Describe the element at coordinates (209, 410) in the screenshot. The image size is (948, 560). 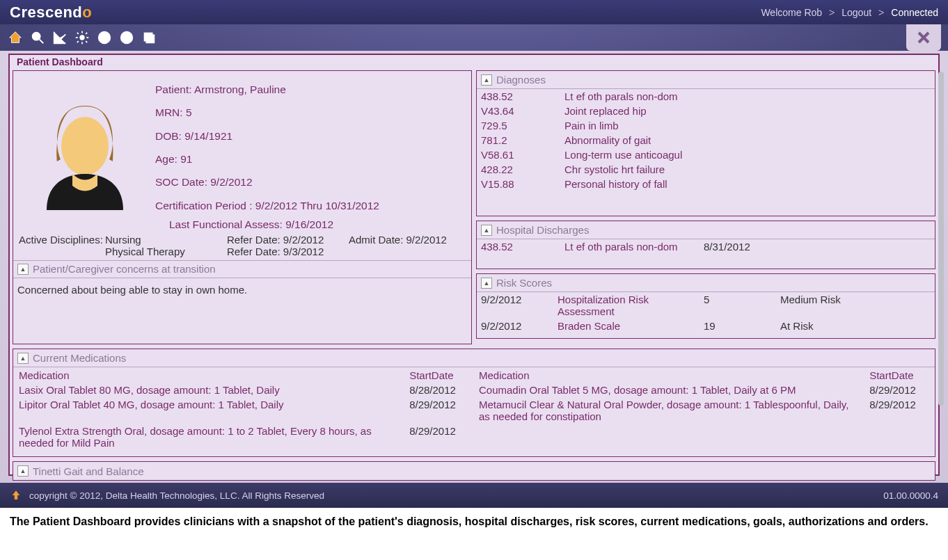
I see `med-name: Lipitor Oral Tablet 40 MG, dosage amount…` at that location.